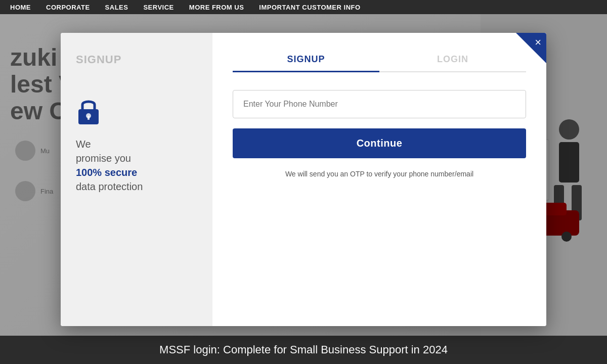 The height and width of the screenshot is (364, 607). Describe the element at coordinates (310, 7) in the screenshot. I see `nav-customer-info: IMPORTANT CUSTOMER INFO` at that location.